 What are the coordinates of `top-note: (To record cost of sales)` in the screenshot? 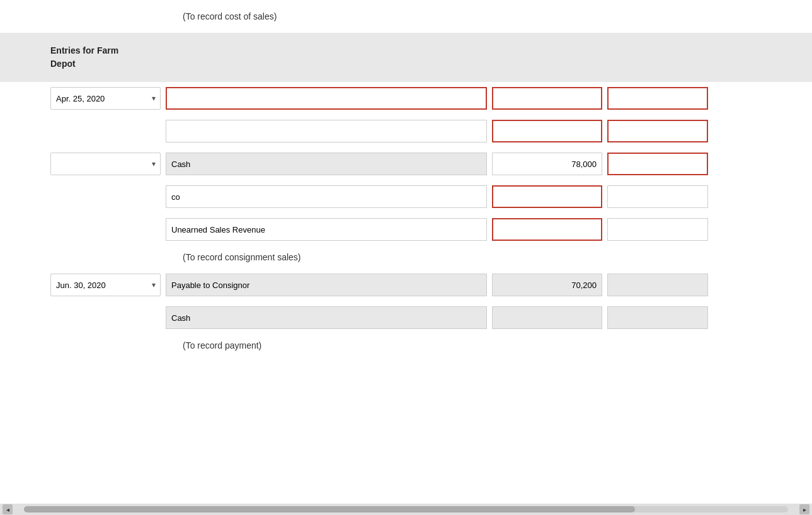 It's located at (406, 16).